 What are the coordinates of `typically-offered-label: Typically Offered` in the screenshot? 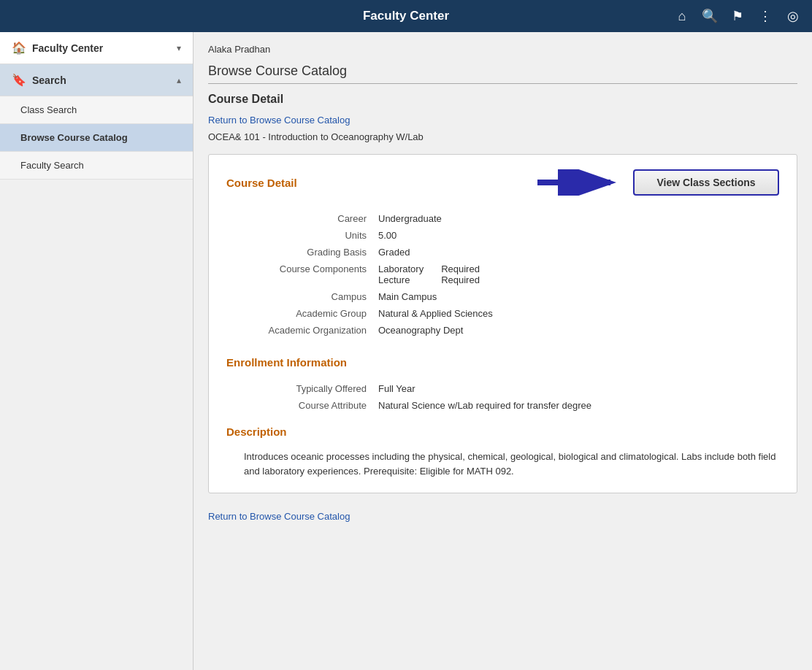 It's located at (299, 388).